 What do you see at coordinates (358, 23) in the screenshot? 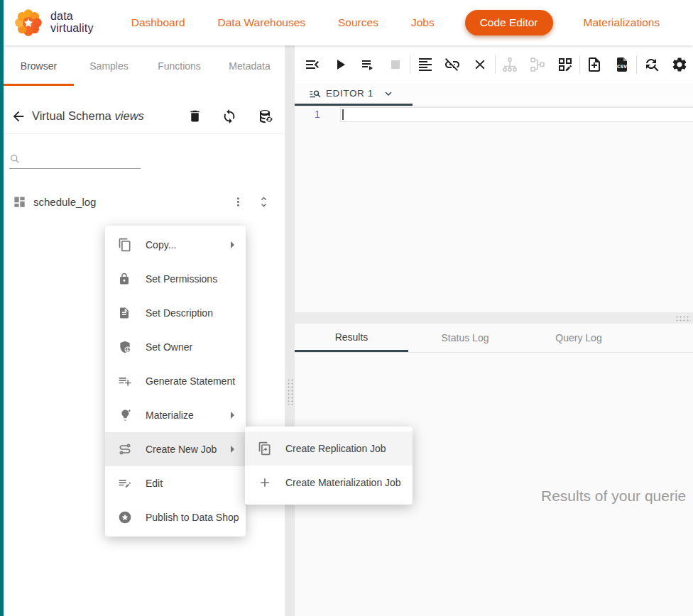
I see `nav-sources: Sources` at bounding box center [358, 23].